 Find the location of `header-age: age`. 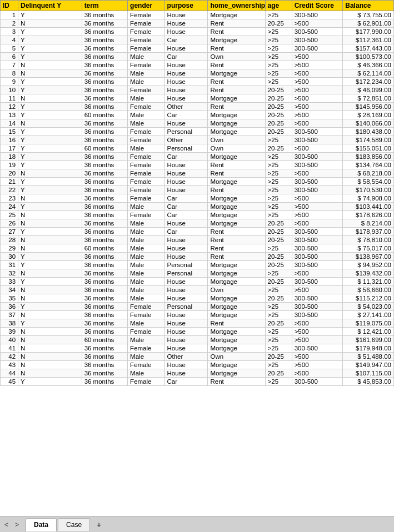

header-age: age is located at coordinates (278, 6).